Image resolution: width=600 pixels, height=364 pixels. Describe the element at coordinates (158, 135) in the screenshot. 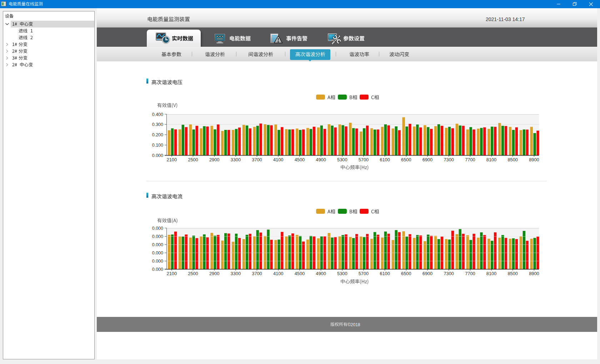

I see `svg-text: 0.200` at that location.